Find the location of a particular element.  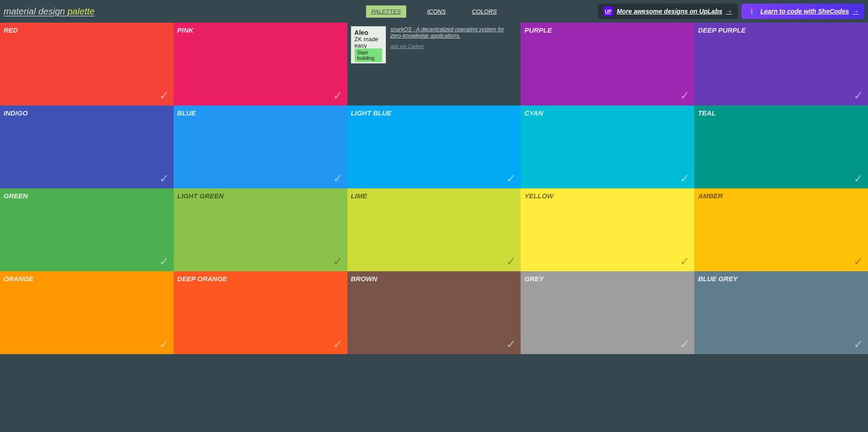

color-tile-brown: BROWN✓ is located at coordinates (434, 312).